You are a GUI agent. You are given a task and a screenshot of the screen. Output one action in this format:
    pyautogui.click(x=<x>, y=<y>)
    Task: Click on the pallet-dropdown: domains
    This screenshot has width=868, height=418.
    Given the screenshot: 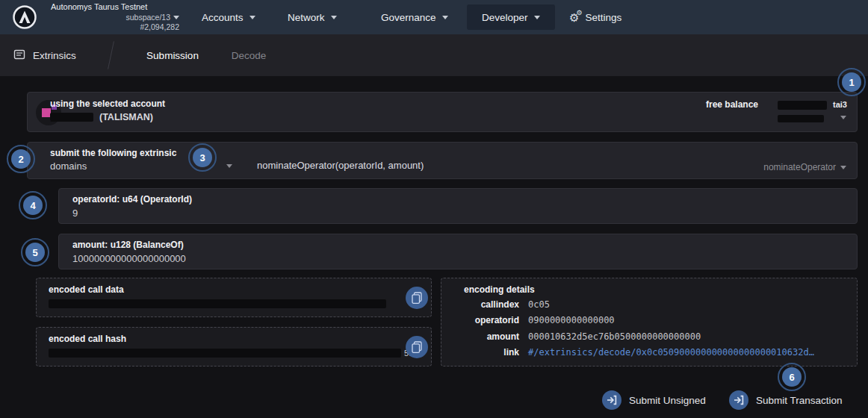 What is the action you would take?
    pyautogui.click(x=69, y=166)
    